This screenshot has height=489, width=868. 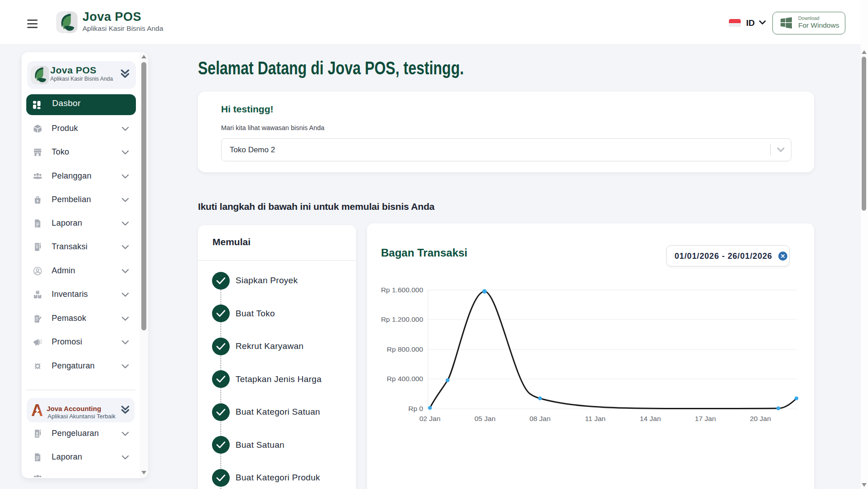 I want to click on svg-text: Rp 400.000, so click(x=405, y=379).